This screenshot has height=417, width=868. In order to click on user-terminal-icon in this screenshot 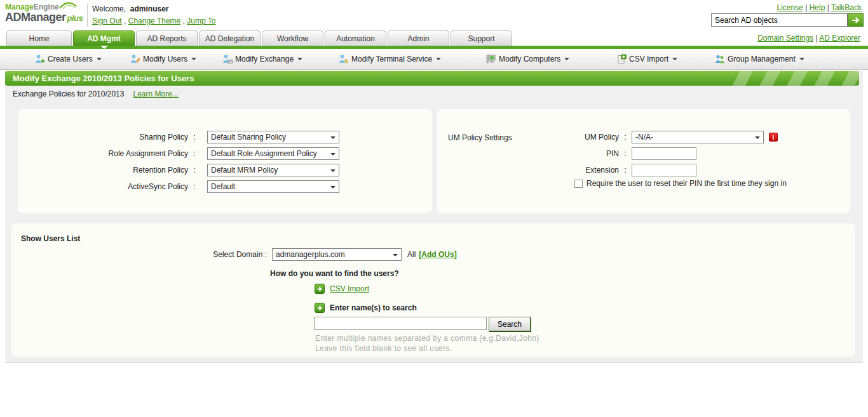, I will do `click(344, 59)`.